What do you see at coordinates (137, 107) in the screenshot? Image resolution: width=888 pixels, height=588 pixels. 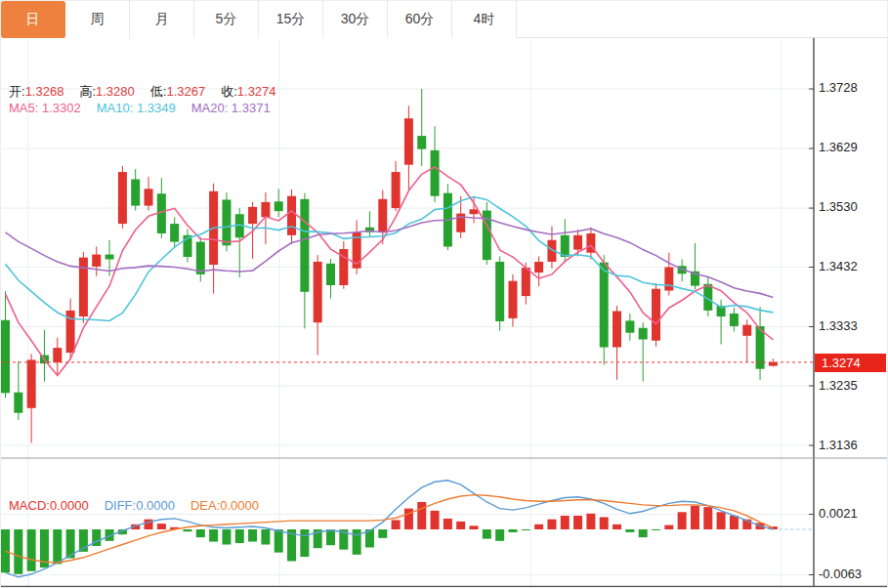 I see `ma10-readout: MA10: 1.3349` at bounding box center [137, 107].